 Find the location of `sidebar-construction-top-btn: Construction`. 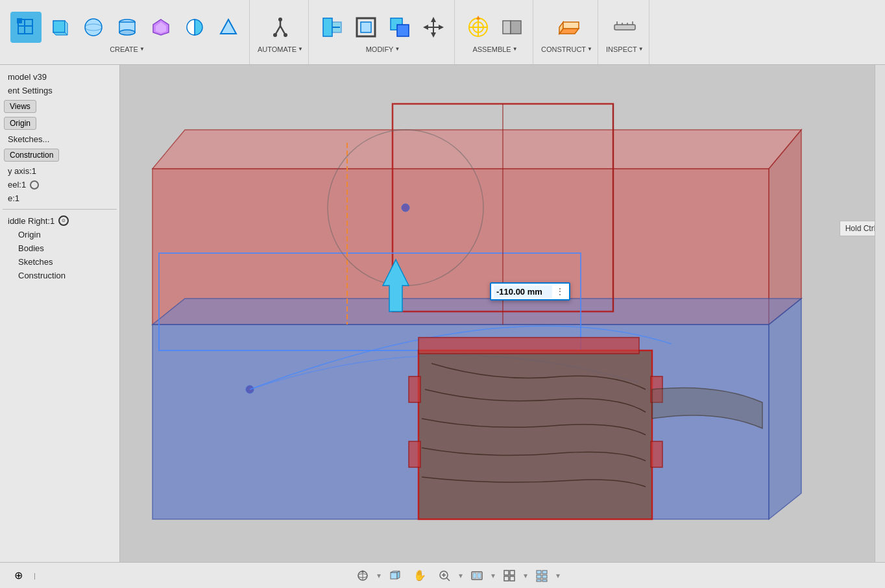

sidebar-construction-top-btn: Construction is located at coordinates (31, 155).